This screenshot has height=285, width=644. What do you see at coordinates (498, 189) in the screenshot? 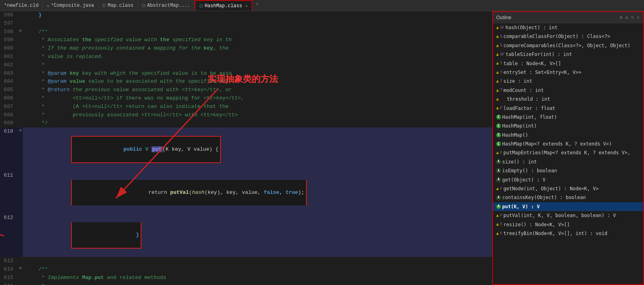
I see `outline-icon-triangle-f3: ▲` at bounding box center [498, 189].